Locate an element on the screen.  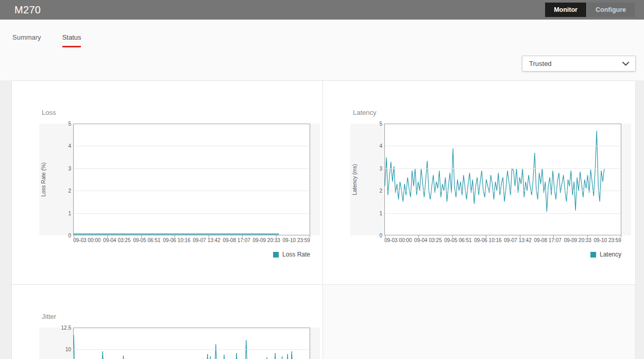
tab-bar: Summary Status is located at coordinates (46, 40).